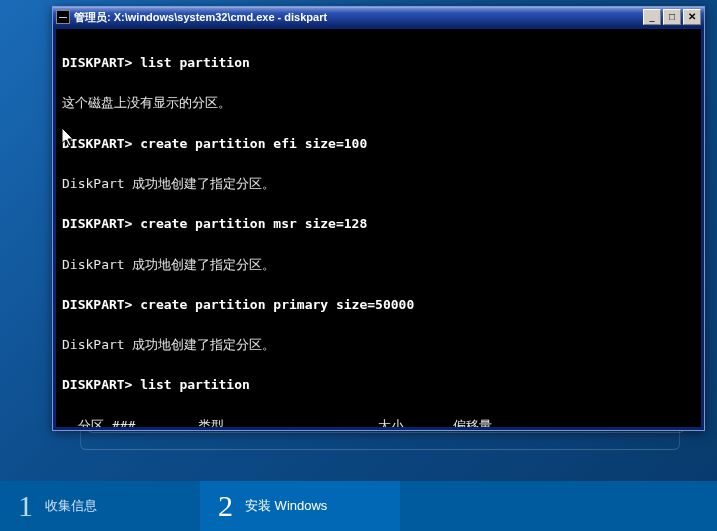 The width and height of the screenshot is (717, 531). Describe the element at coordinates (226, 506) in the screenshot. I see `step-number: 2` at that location.